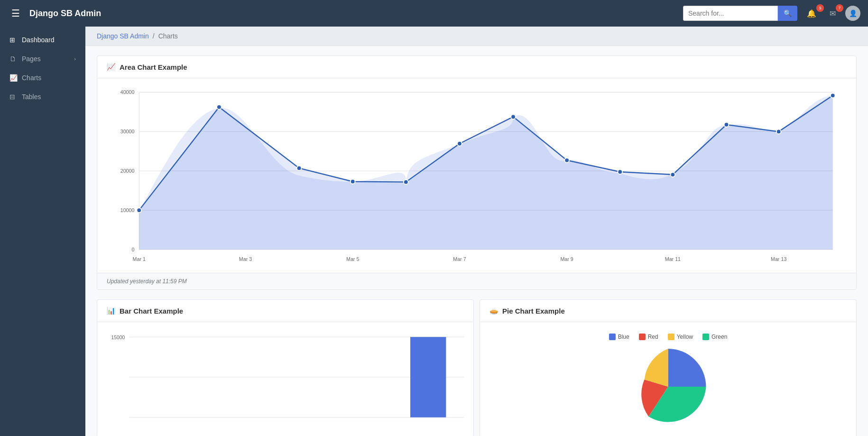 Image resolution: width=868 pixels, height=436 pixels. I want to click on area-chart-header: 📈 Area Chart Example, so click(477, 67).